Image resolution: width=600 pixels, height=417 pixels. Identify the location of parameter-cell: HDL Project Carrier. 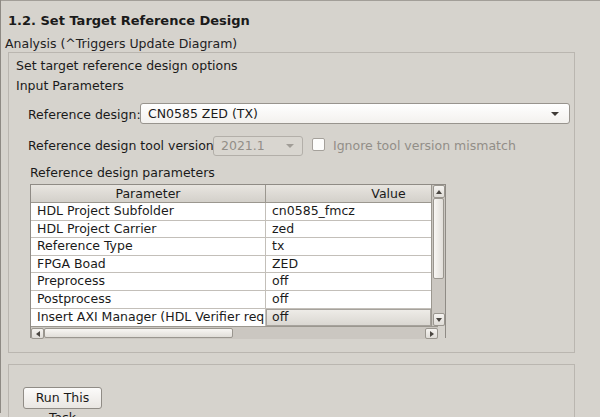
(148, 230).